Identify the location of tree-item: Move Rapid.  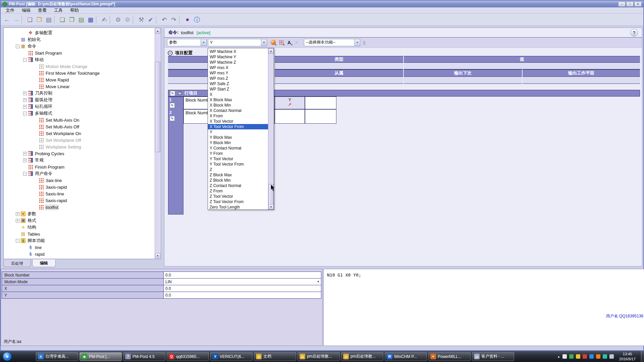
(94, 80).